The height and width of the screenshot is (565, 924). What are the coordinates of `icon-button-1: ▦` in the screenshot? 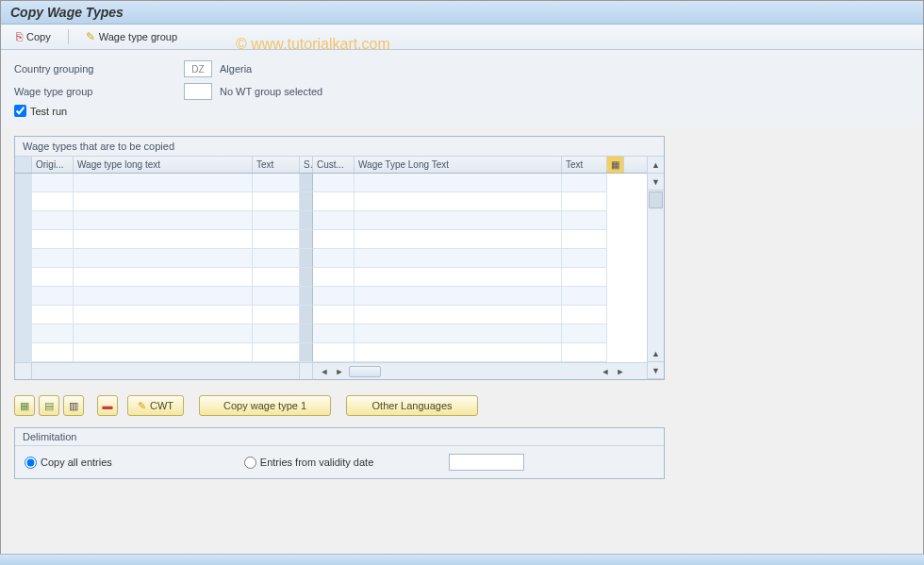 It's located at (25, 406).